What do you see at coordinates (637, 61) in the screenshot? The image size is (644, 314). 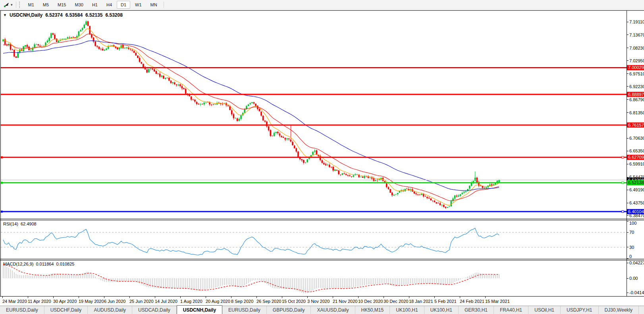 I see `y-axis-label: 7.02950` at bounding box center [637, 61].